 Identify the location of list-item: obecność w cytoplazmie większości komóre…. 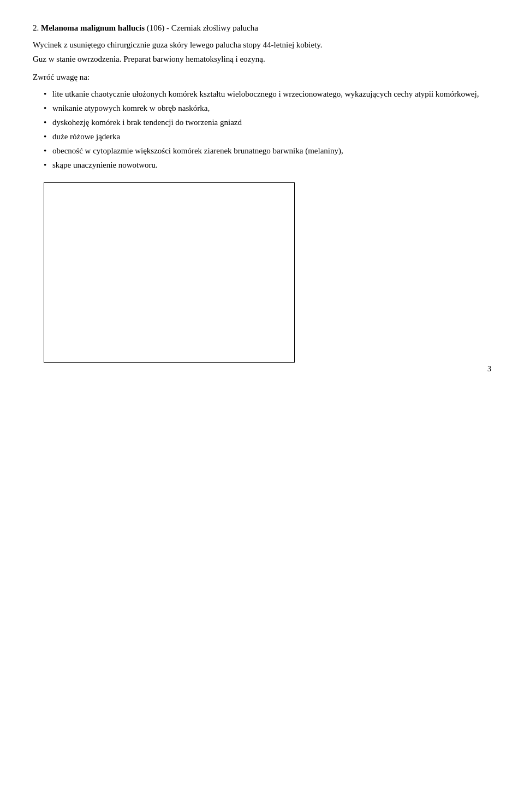
(267, 151).